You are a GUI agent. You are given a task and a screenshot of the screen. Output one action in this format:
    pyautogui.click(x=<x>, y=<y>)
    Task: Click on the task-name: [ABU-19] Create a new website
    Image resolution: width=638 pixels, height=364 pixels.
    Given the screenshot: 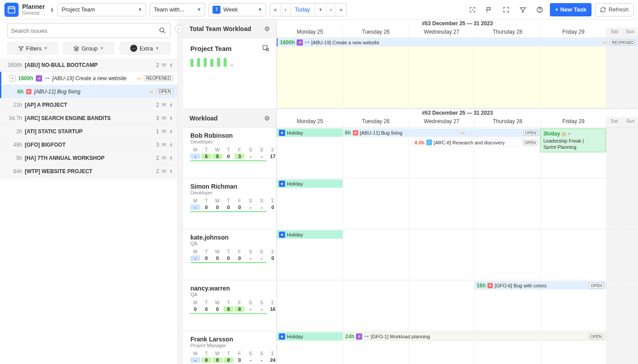 What is the action you would take?
    pyautogui.click(x=345, y=43)
    